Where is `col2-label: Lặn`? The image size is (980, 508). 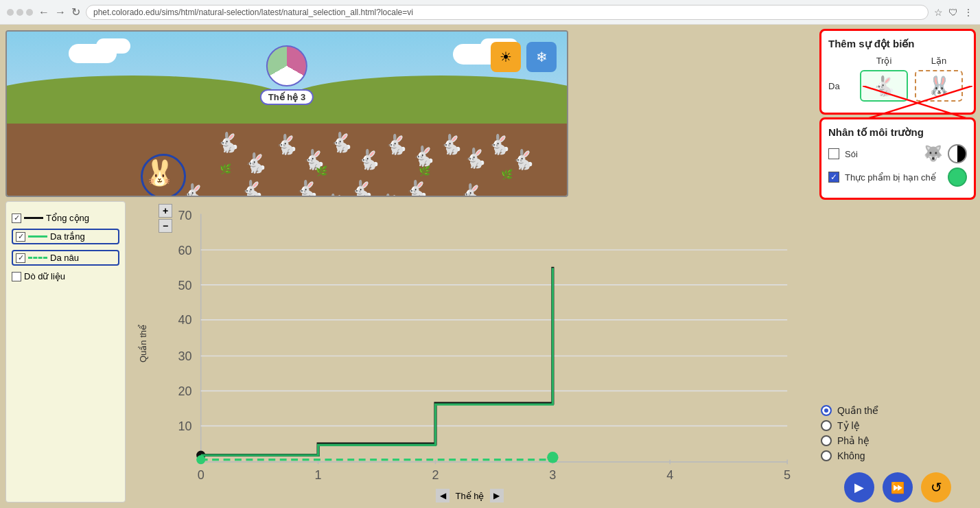
col2-label: Lặn is located at coordinates (939, 60).